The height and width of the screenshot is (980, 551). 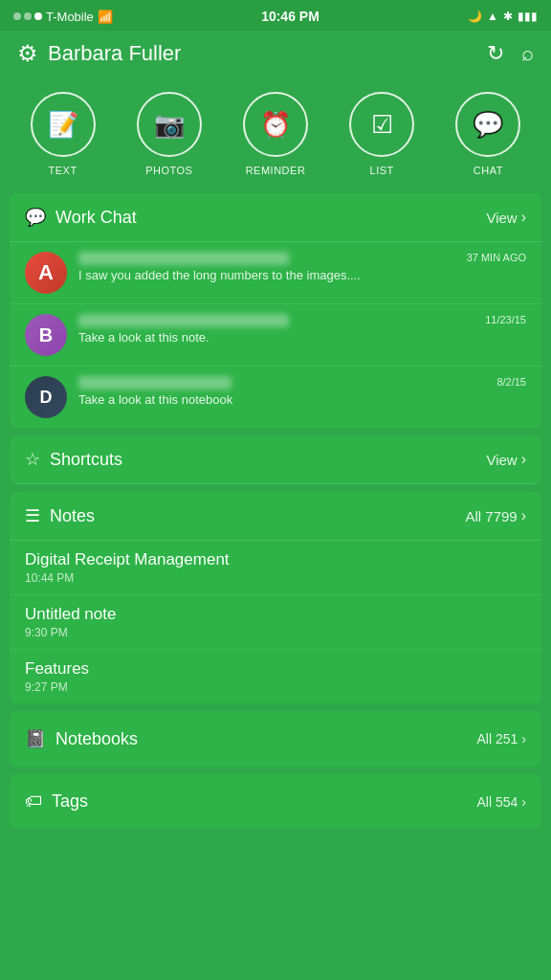 I want to click on tags-title: Tags, so click(x=70, y=802).